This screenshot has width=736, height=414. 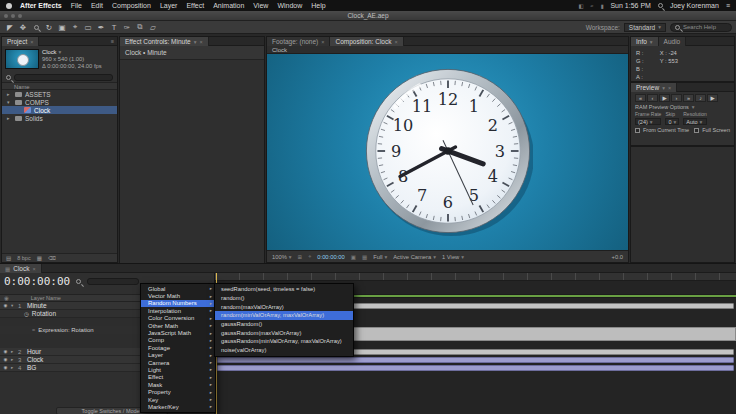 What do you see at coordinates (178, 296) in the screenshot?
I see `menu-item-vector-math: Vector Math▸` at bounding box center [178, 296].